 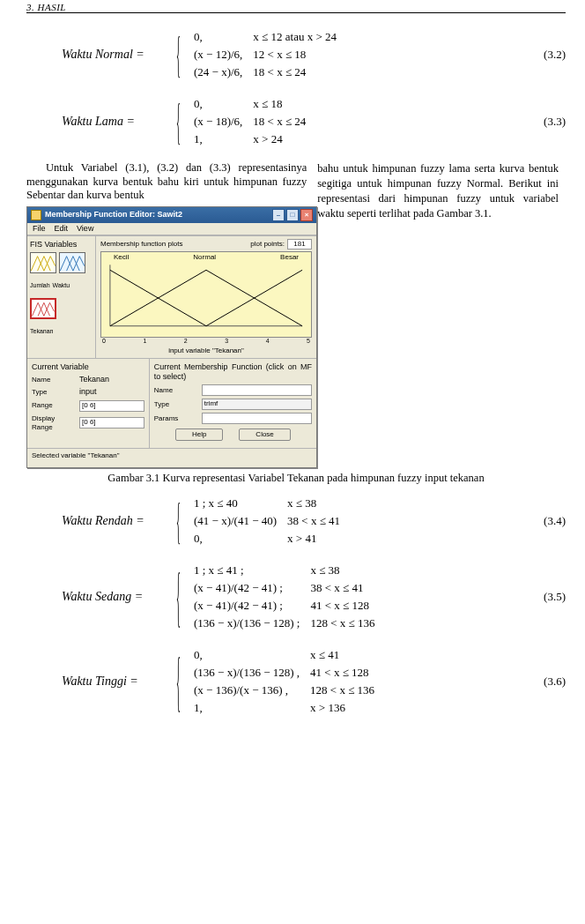 What do you see at coordinates (268, 244) in the screenshot?
I see `plot-points-label: plot points:` at bounding box center [268, 244].